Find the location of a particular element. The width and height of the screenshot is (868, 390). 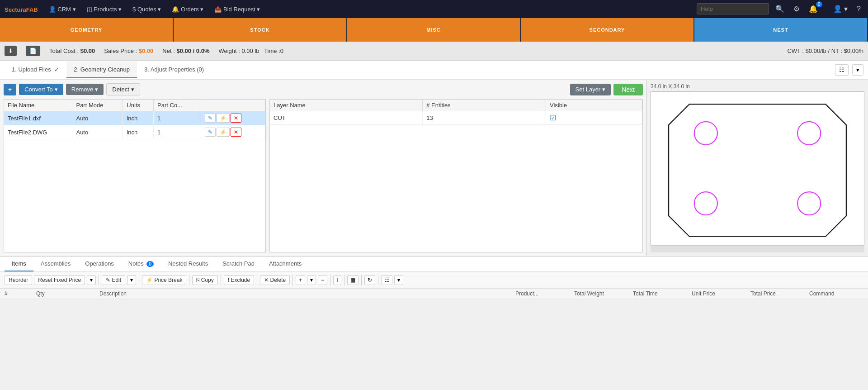

step-geometry-label: 2. Geometry Cleanup is located at coordinates (102, 70).